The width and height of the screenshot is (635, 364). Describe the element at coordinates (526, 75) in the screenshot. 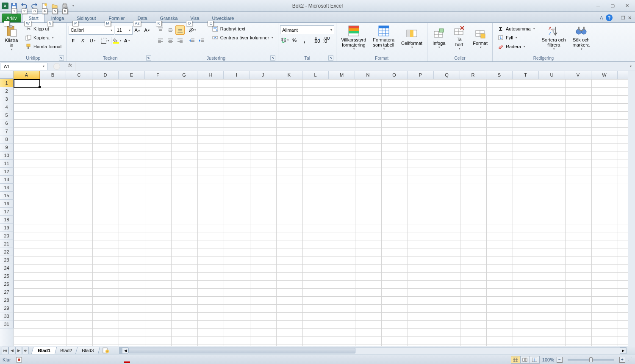

I see `column-header: T` at that location.